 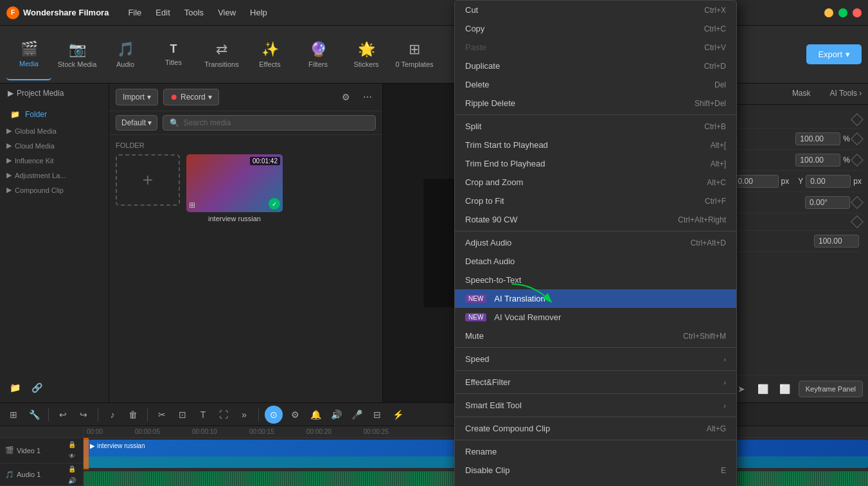 What do you see at coordinates (596, 103) in the screenshot?
I see `ctx-ripple-delete: Ripple Delete Shift+Del` at bounding box center [596, 103].